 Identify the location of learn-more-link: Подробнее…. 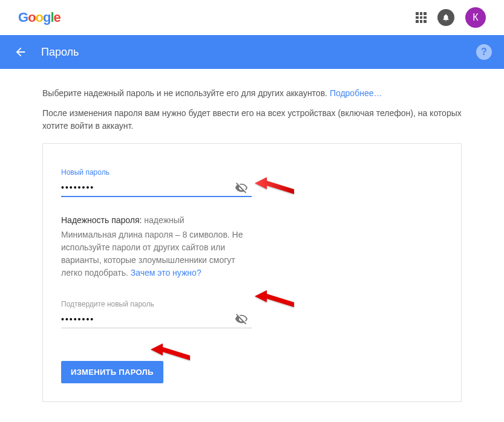
(356, 93).